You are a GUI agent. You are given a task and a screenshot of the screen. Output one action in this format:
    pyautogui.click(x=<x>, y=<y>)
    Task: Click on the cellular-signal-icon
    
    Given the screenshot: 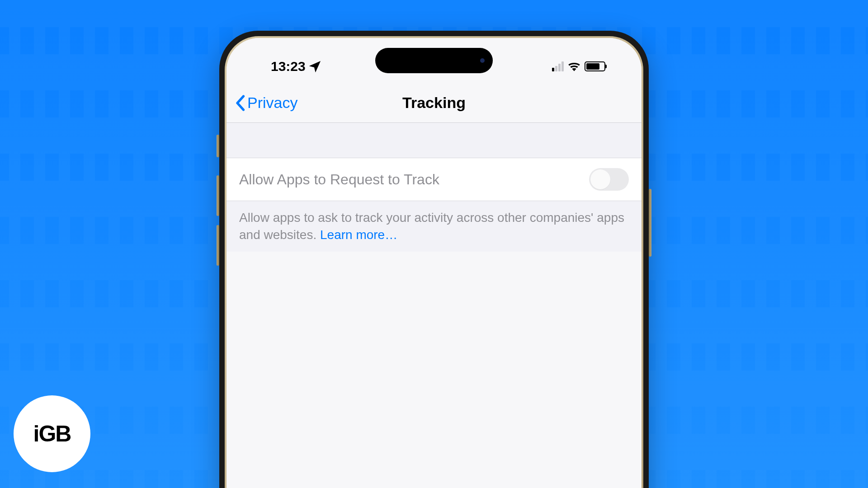 What is the action you would take?
    pyautogui.click(x=558, y=66)
    